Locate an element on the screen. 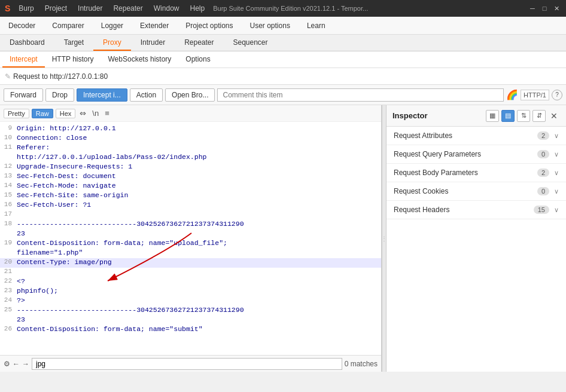 This screenshot has height=392, width=566. inspector-row-body-params: Request Body Parameters 2 ∨ is located at coordinates (476, 173).